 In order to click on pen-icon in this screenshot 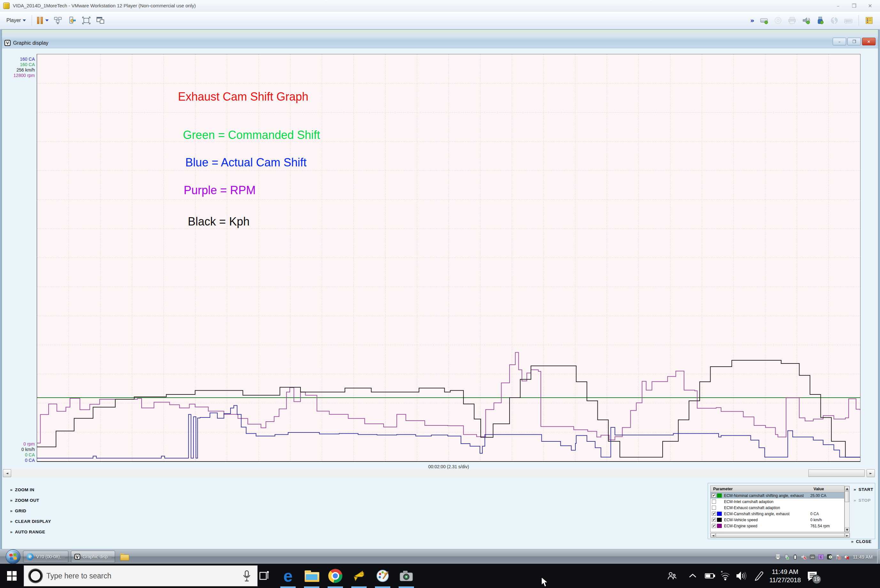, I will do `click(759, 576)`.